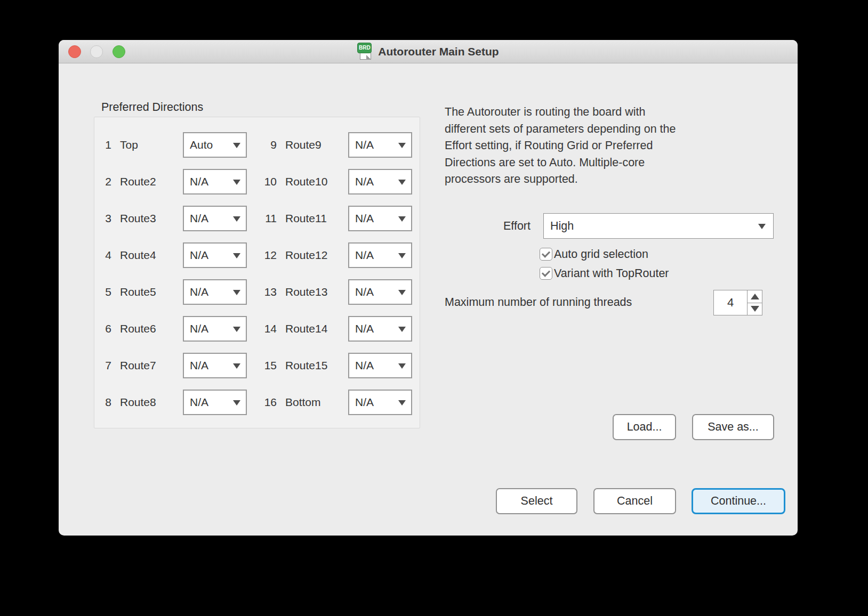 The image size is (868, 616). Describe the element at coordinates (605, 273) in the screenshot. I see `variant-toprouter-row: Variant with TopRouter` at that location.